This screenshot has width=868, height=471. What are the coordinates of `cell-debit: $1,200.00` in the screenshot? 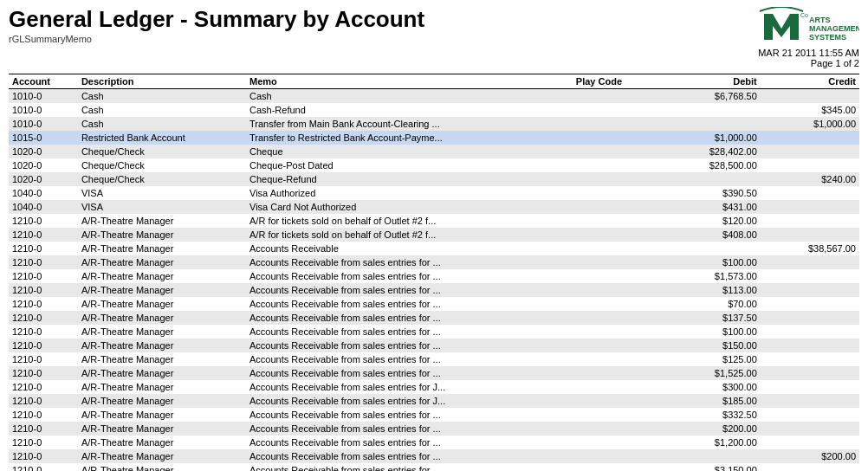 It's located at (711, 442).